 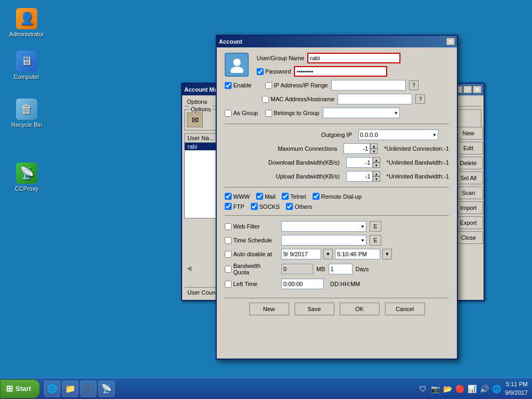 I want to click on desktop-icon-administrator: 👤 Administrator, so click(x=27, y=22).